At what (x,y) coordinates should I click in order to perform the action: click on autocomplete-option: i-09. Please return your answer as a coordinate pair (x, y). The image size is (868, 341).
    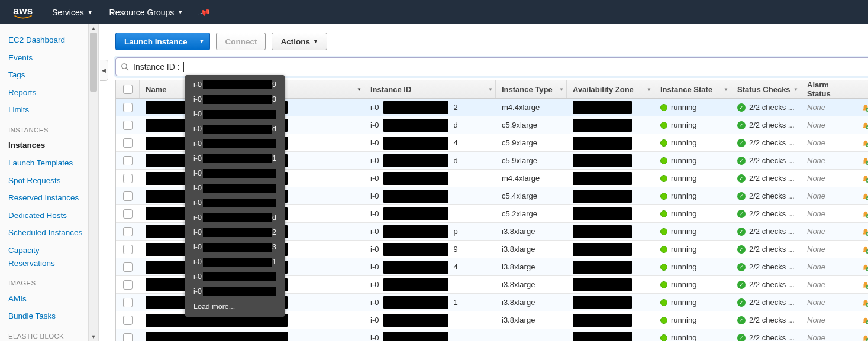
    Looking at the image, I should click on (235, 85).